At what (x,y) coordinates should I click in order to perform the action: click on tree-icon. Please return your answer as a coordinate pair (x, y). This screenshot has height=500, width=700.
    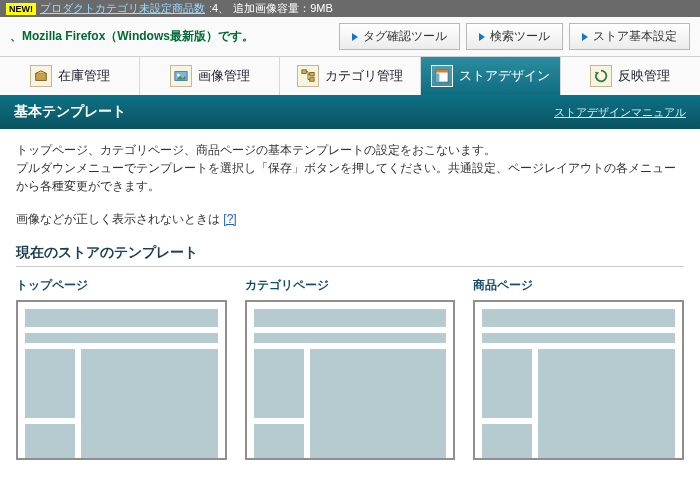
    Looking at the image, I should click on (308, 76).